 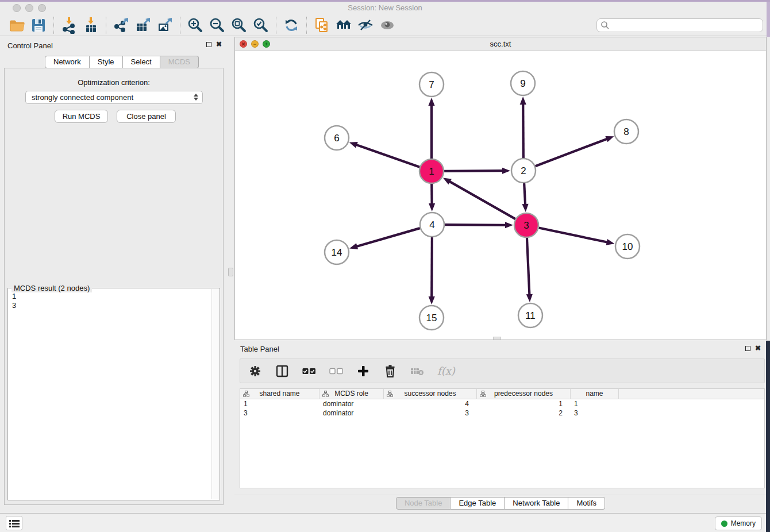 I want to click on zoom-selected-icon, so click(x=261, y=25).